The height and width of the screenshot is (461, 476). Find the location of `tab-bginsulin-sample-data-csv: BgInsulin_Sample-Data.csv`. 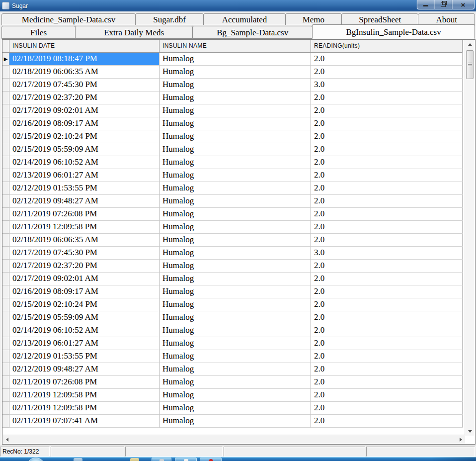

tab-bginsulin-sample-data-csv: BgInsulin_Sample-Data.csv is located at coordinates (394, 32).